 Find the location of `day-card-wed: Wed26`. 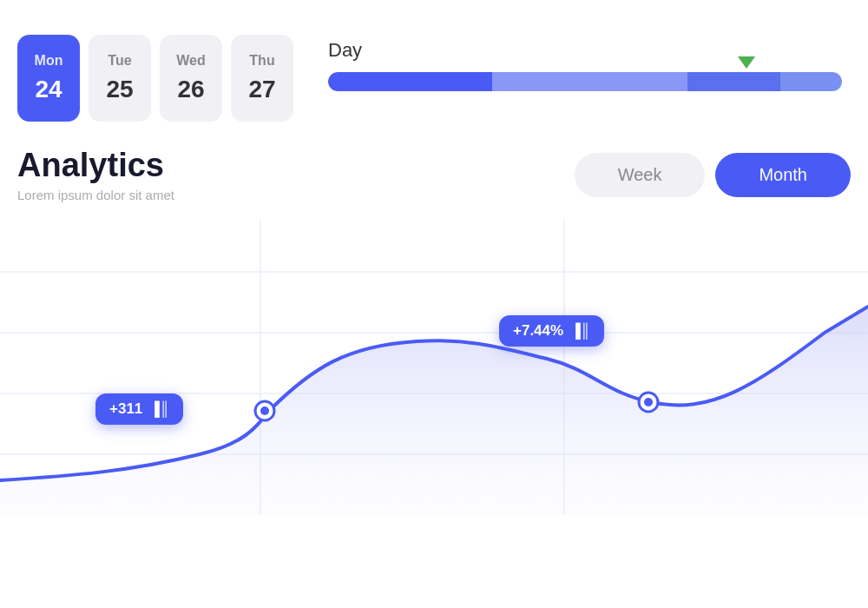

day-card-wed: Wed26 is located at coordinates (191, 78).